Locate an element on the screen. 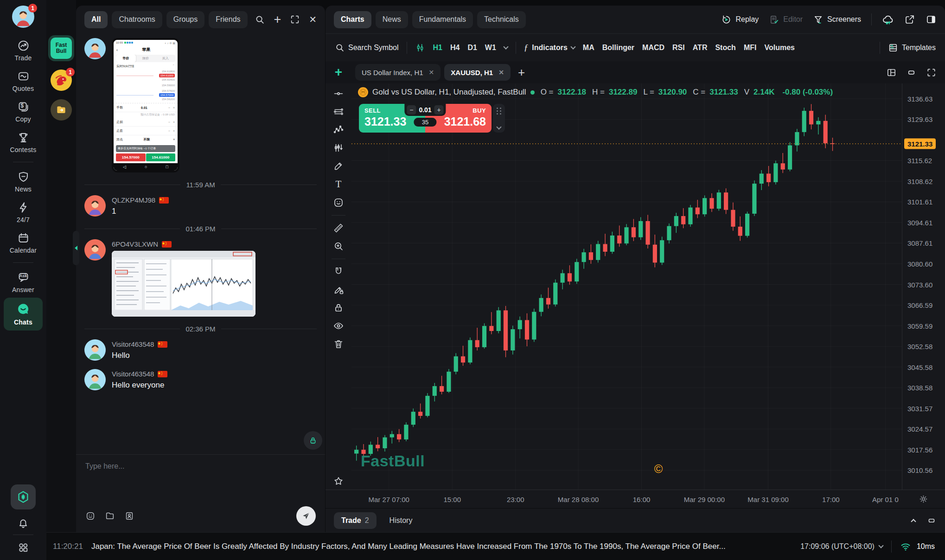  news-ticker: Japan: The Average Price Of Beer Is Grea… is located at coordinates (441, 547).